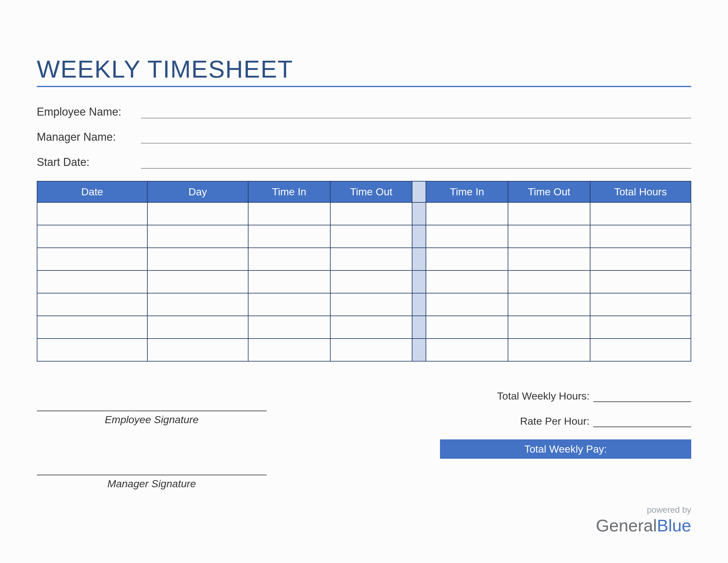  Describe the element at coordinates (152, 484) in the screenshot. I see `manager-signature-label: Manager Signature` at that location.